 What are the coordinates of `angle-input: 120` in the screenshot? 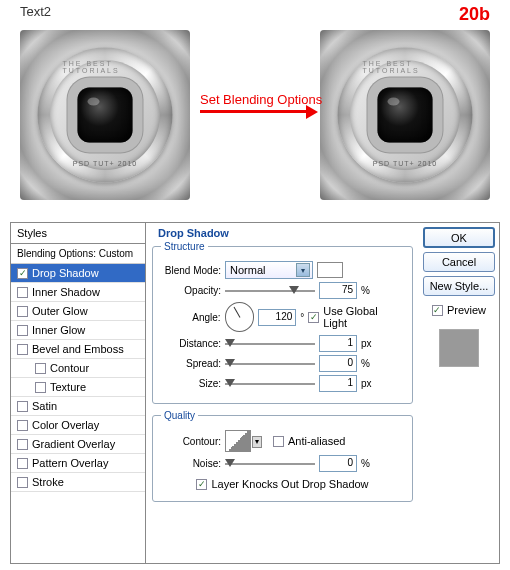 It's located at (277, 318).